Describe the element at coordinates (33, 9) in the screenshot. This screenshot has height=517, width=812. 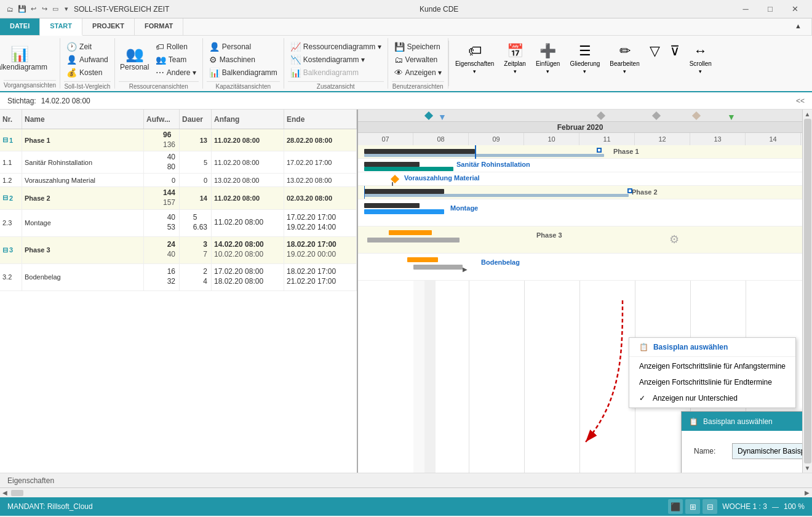
I see `undo-icon: ↩` at that location.